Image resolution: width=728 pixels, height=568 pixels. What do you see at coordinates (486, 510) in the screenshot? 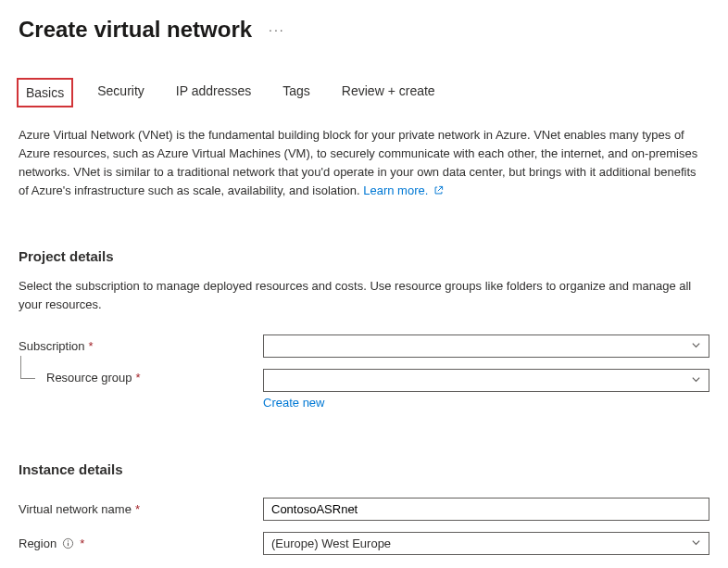
I see `vnet-name-field` at bounding box center [486, 510].